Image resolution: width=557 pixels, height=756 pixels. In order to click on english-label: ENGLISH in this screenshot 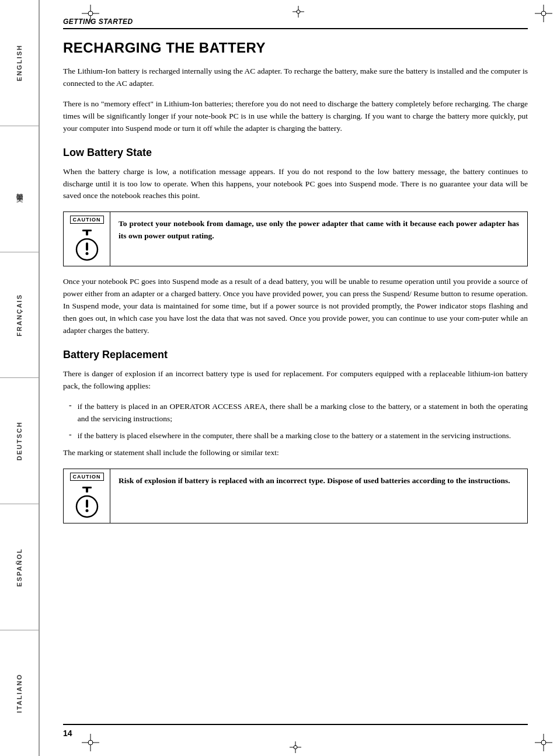, I will do `click(19, 63)`.